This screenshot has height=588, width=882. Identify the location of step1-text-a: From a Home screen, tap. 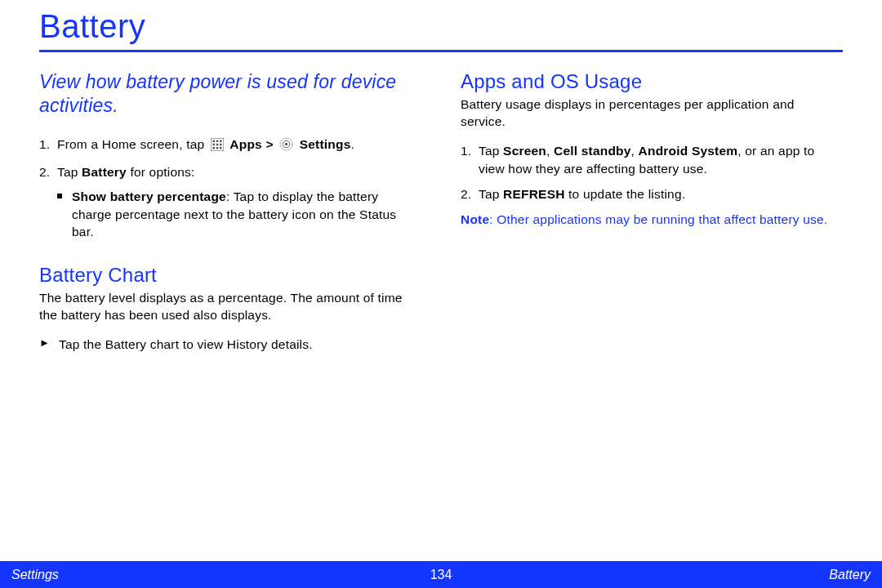
(132, 144).